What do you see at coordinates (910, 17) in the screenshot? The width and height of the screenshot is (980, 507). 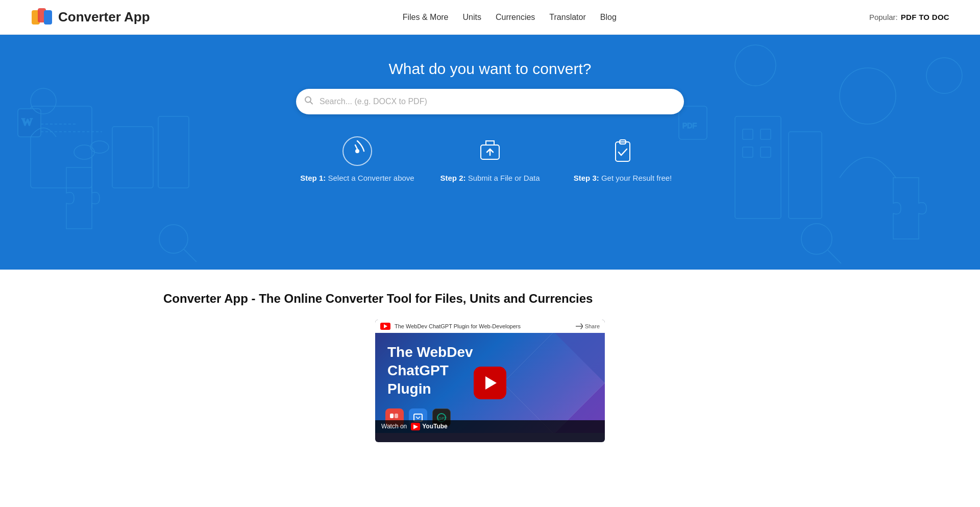 I see `popular-area: Popular: PDF TO DOC` at bounding box center [910, 17].